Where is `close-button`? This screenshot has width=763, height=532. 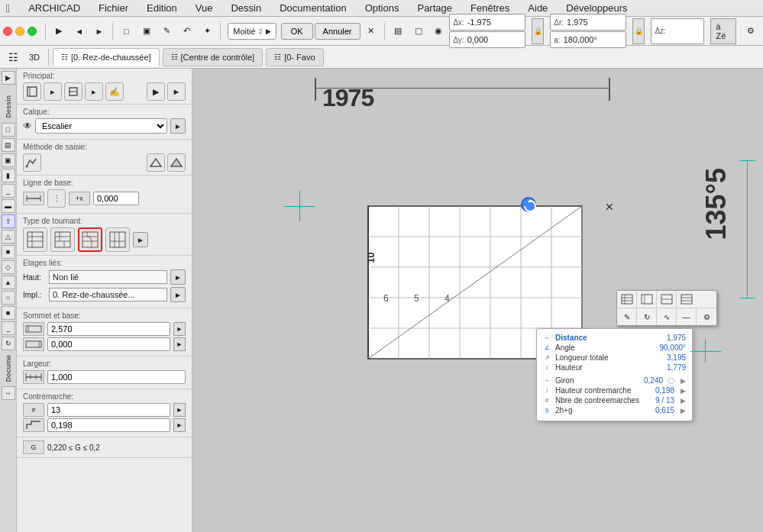 close-button is located at coordinates (8, 31).